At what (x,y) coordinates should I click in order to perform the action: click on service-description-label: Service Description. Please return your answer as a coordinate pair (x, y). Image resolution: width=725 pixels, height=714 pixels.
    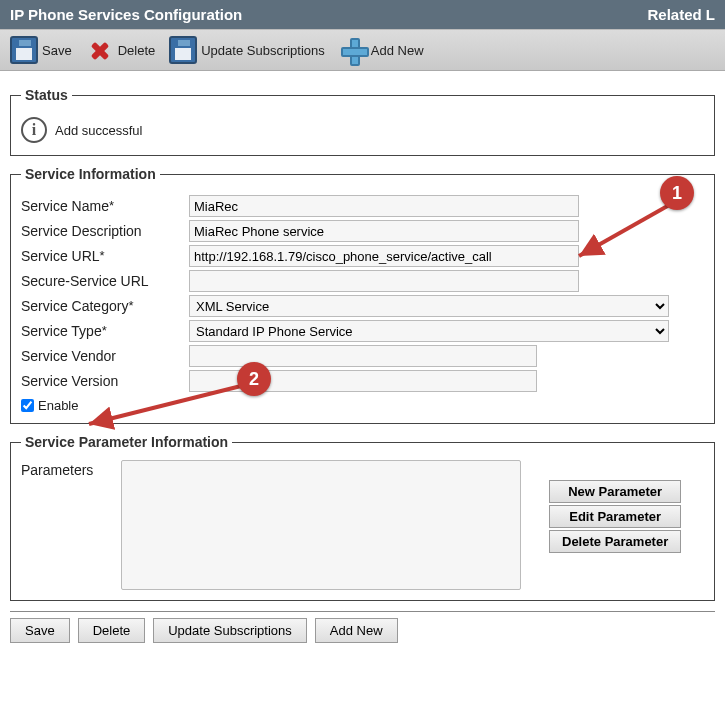
    Looking at the image, I should click on (105, 231).